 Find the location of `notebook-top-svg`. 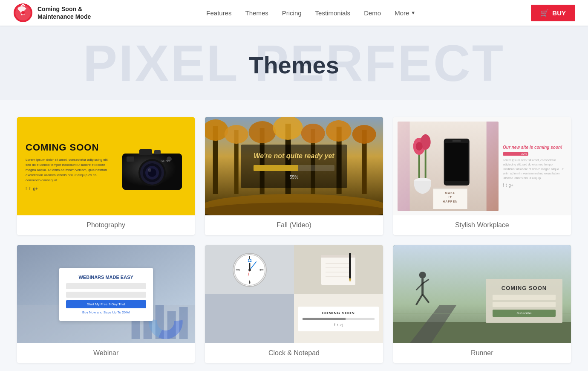

notebook-top-svg is located at coordinates (338, 270).